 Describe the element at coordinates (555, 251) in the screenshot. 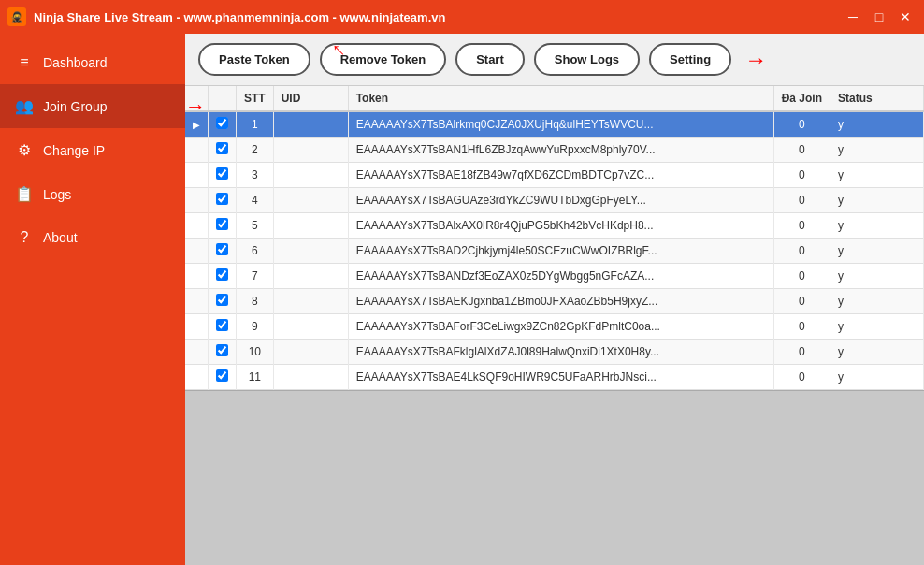

I see `table-row: 6EAAAAAYsX7TsBAD2Cjhkjymj4le50SCEzuCWwOI…` at that location.